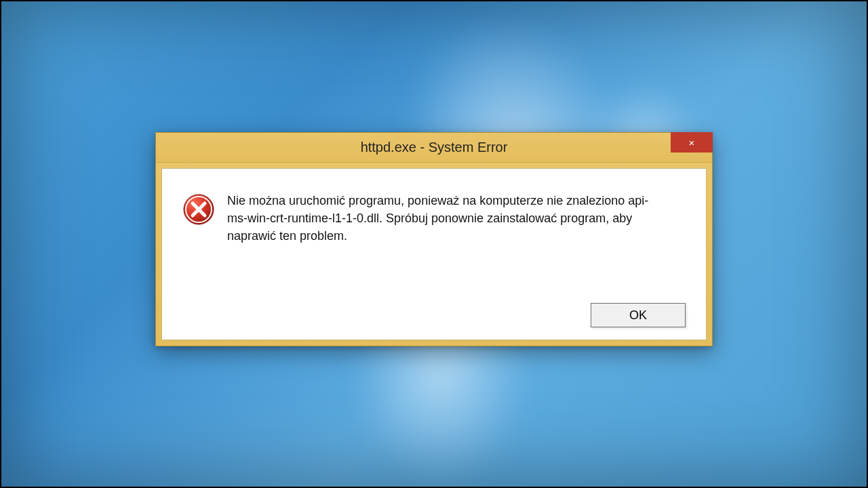 The image size is (868, 488). I want to click on close-icon: ×, so click(692, 142).